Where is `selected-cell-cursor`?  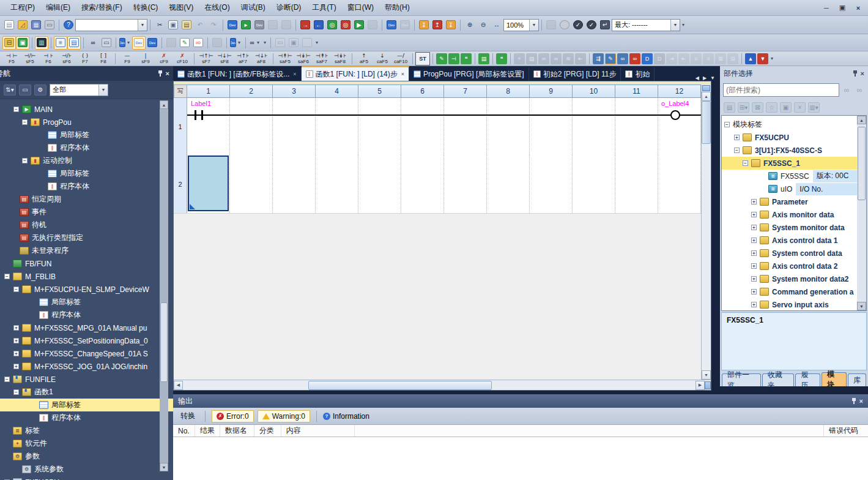
selected-cell-cursor is located at coordinates (208, 184).